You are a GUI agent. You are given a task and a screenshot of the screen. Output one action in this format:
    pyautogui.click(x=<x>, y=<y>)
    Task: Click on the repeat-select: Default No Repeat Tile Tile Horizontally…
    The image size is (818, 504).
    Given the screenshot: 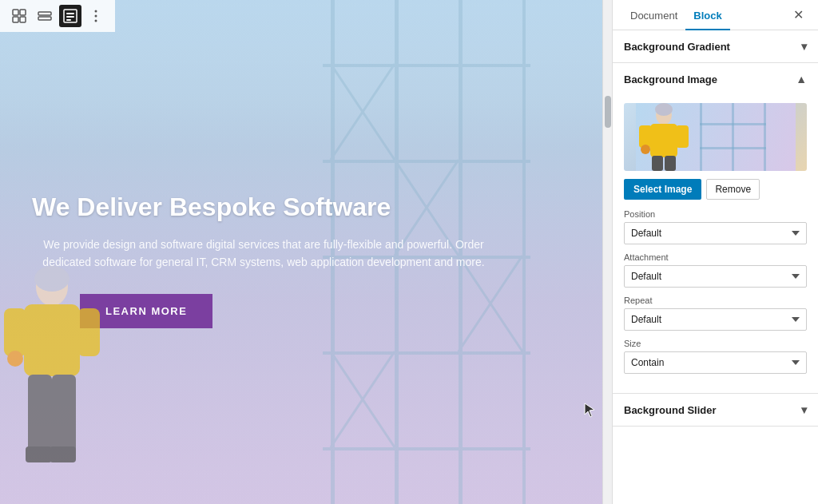 What is the action you would take?
    pyautogui.click(x=716, y=319)
    